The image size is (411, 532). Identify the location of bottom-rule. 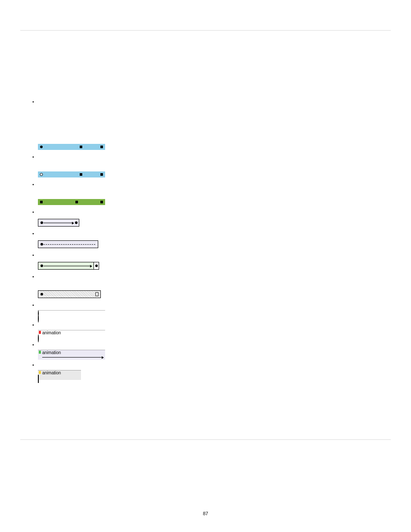
(206, 439).